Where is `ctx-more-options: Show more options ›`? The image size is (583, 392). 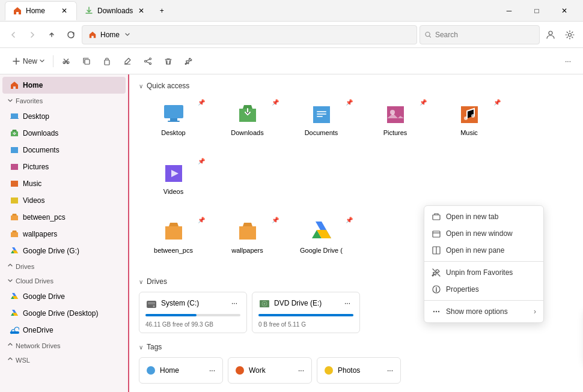 ctx-more-options: Show more options › is located at coordinates (484, 312).